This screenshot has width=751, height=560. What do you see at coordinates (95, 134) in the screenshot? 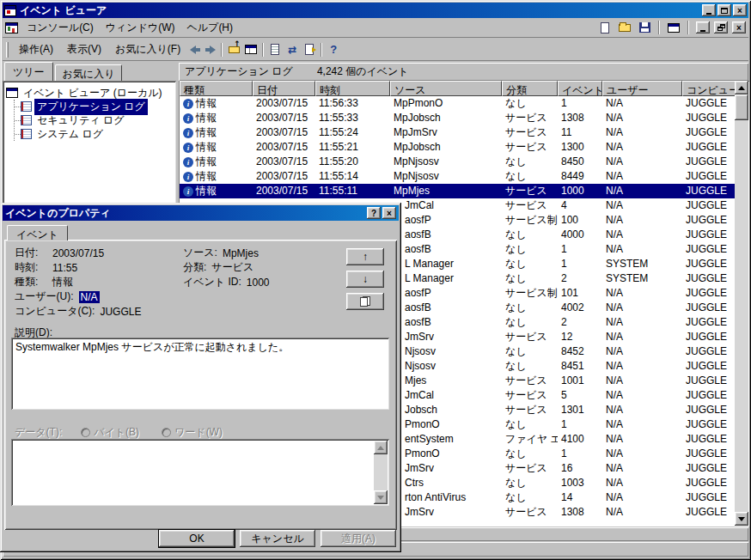
I see `tree-item-2: システム ログ` at bounding box center [95, 134].